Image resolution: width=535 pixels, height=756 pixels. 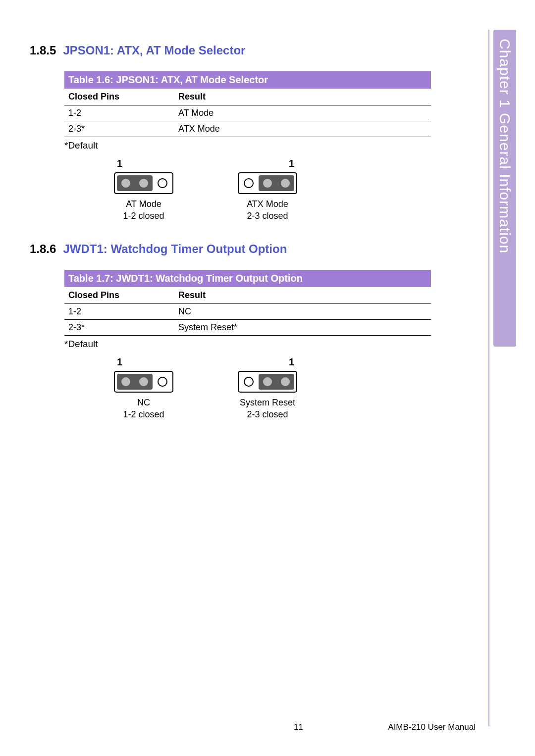 What do you see at coordinates (43, 50) in the screenshot?
I see `section-number: 1.8.5` at bounding box center [43, 50].